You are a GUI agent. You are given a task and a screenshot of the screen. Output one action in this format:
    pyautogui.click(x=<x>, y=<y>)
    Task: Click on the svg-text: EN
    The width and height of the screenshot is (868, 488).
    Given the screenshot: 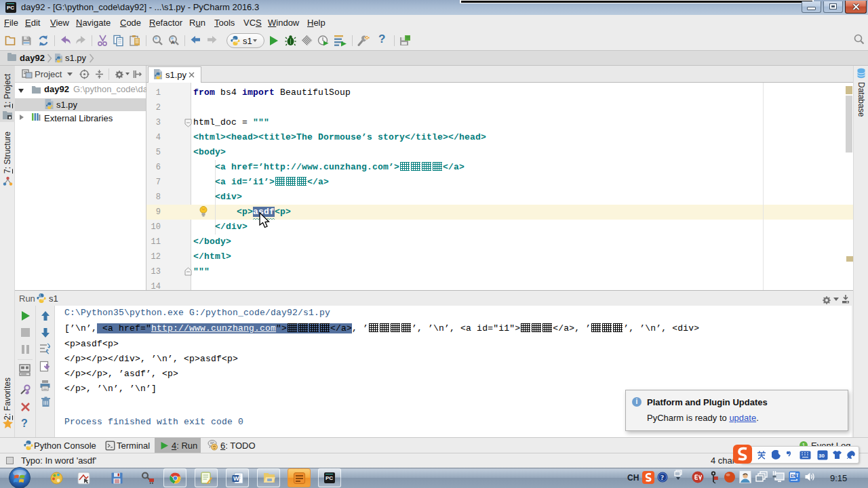 What is the action you would take?
    pyautogui.click(x=793, y=476)
    